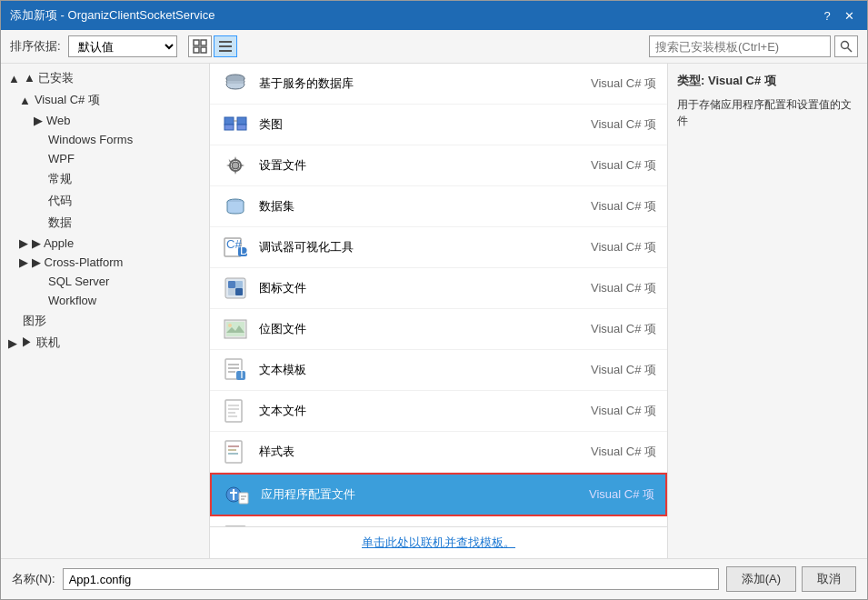 The height and width of the screenshot is (600, 868). Describe the element at coordinates (38, 120) in the screenshot. I see `tree-arrow-web: ▶` at that location.